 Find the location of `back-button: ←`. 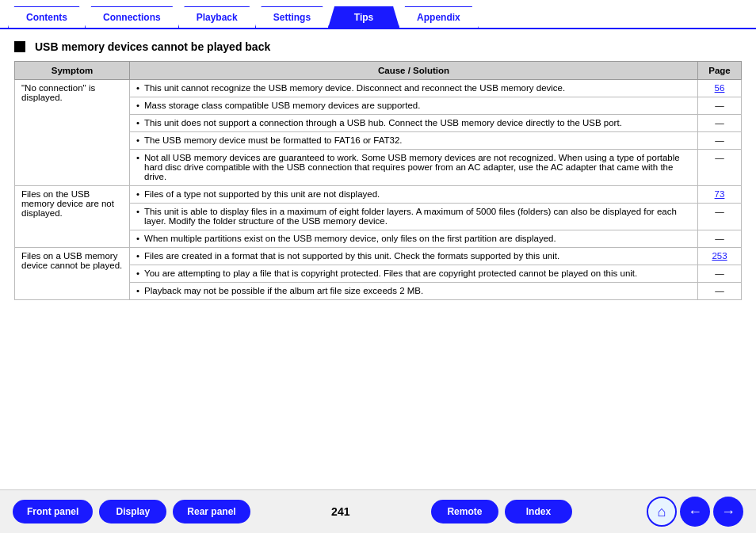

back-button: ← is located at coordinates (695, 512).